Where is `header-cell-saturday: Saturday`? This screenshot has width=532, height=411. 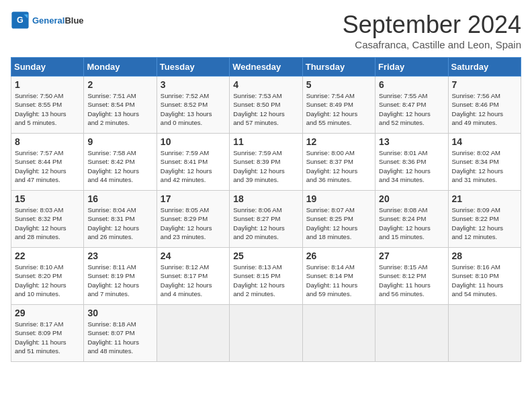 header-cell-saturday: Saturday is located at coordinates (484, 67).